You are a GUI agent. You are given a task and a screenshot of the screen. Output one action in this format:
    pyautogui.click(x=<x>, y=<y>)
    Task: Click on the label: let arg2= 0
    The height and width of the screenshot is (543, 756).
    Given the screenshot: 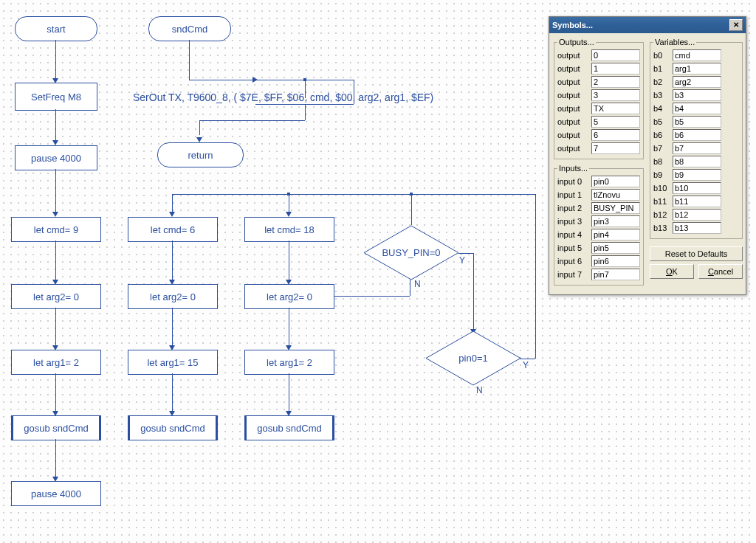 What is the action you would take?
    pyautogui.click(x=173, y=297)
    